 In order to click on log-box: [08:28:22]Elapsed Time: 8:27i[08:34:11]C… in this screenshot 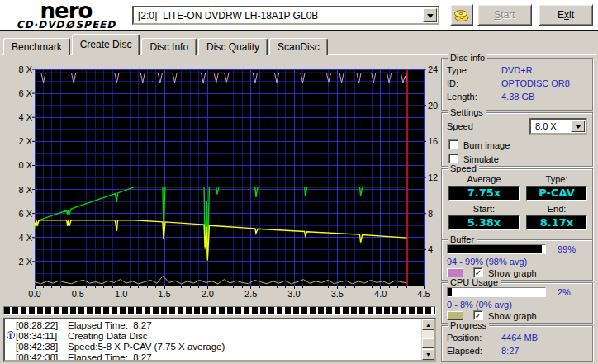, I will do `click(220, 340)`.